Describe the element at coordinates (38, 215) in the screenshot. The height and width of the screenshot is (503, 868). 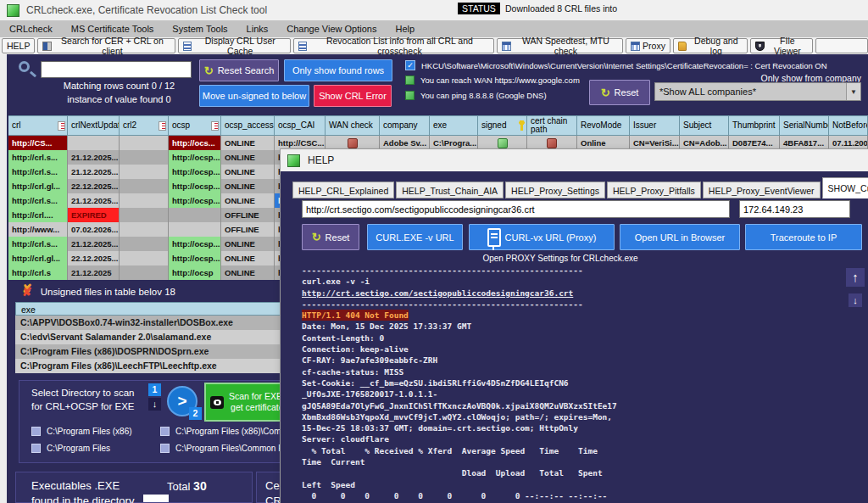
I see `table-cell: http://crl....` at that location.